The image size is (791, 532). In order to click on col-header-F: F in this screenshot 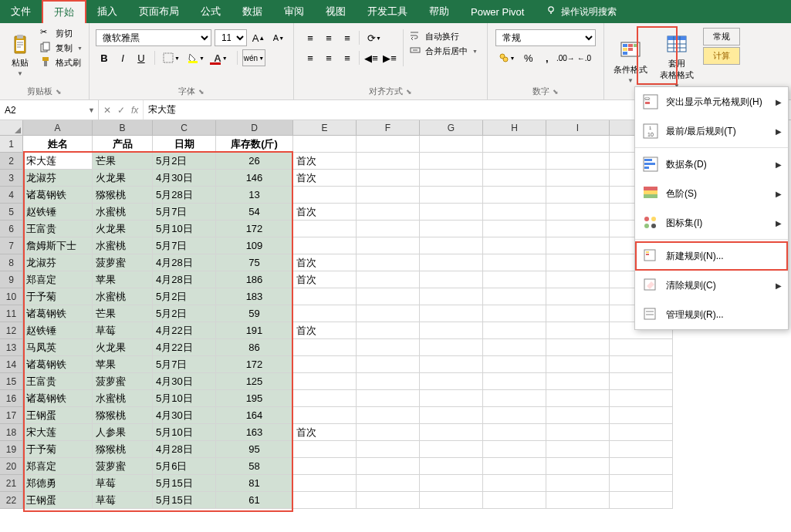, I will do `click(388, 128)`.